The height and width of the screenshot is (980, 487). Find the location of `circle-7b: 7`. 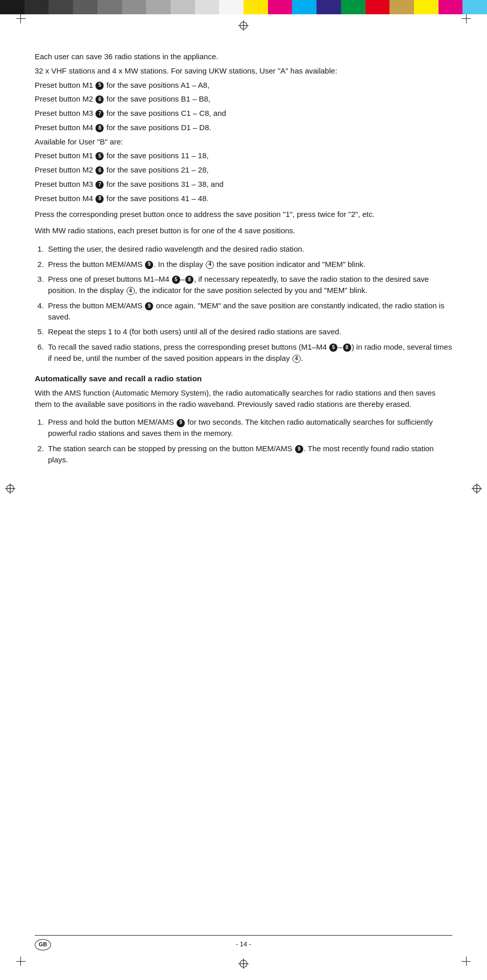

circle-7b: 7 is located at coordinates (100, 185).